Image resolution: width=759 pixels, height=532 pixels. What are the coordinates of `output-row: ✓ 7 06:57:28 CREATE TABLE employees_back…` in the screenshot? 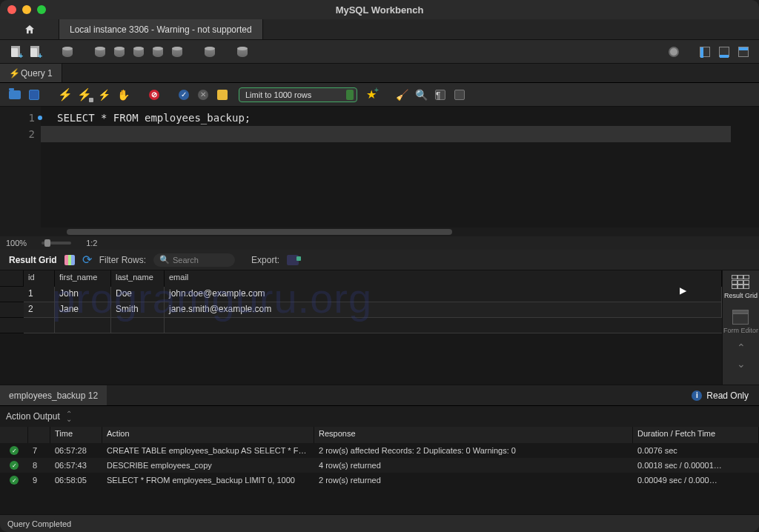 It's located at (380, 450).